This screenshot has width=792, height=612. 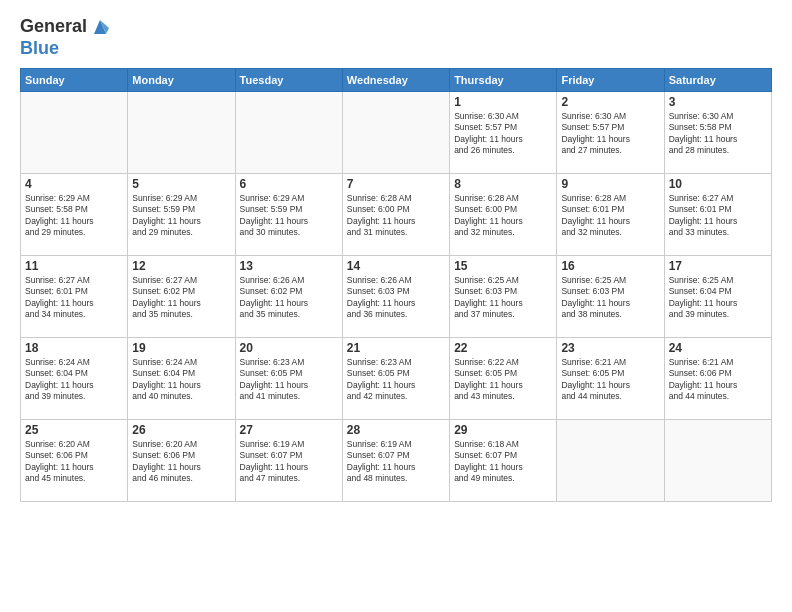 What do you see at coordinates (610, 80) in the screenshot?
I see `weekday-header-friday: Friday` at bounding box center [610, 80].